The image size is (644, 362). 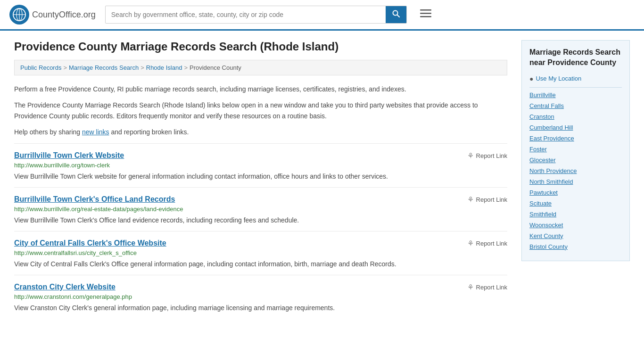 I want to click on search-icon, so click(x=396, y=14).